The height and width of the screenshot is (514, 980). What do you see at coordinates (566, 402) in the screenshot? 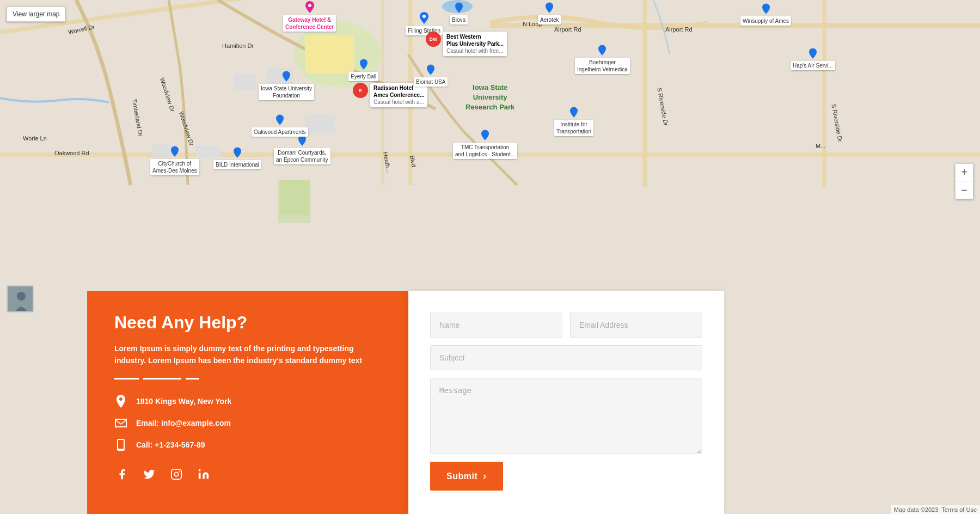
I see `contact-form-panel: Submit ›` at bounding box center [566, 402].